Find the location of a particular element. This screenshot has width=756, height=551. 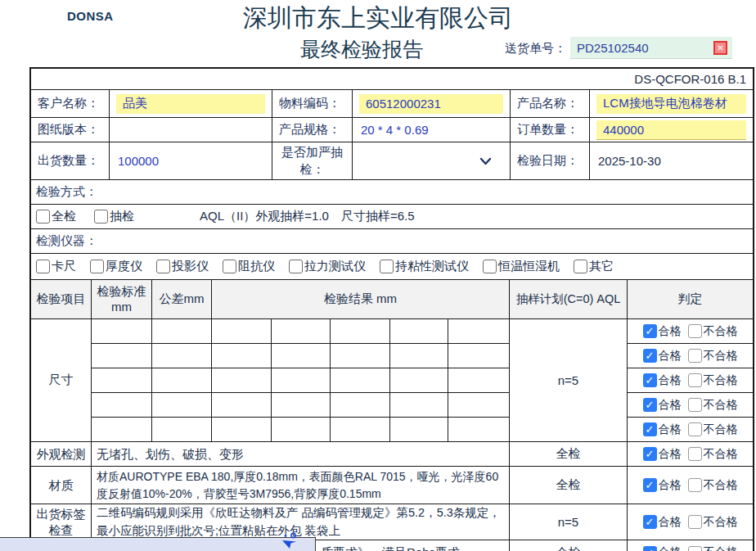

order-qty-field: 440000 is located at coordinates (671, 129).